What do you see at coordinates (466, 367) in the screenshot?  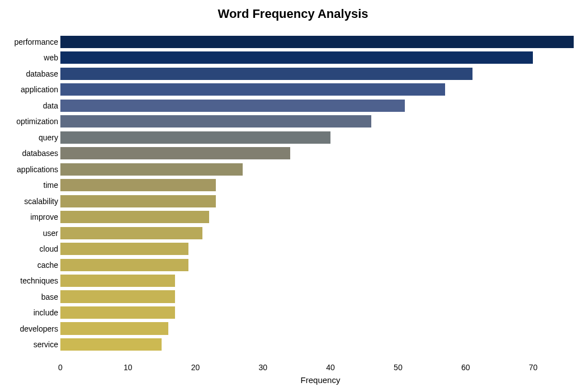 I see `x-tick-label: 60` at bounding box center [466, 367].